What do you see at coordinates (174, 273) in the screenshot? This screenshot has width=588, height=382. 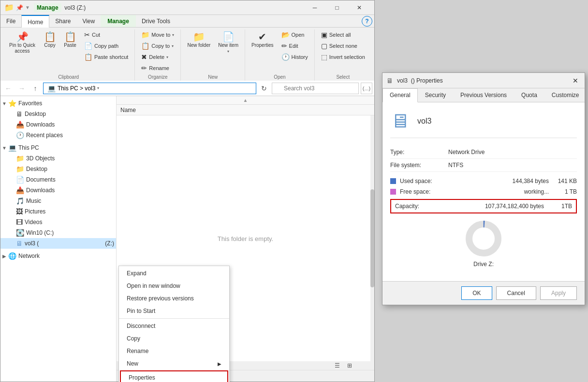 I see `ctx-expand: Expand` at bounding box center [174, 273].